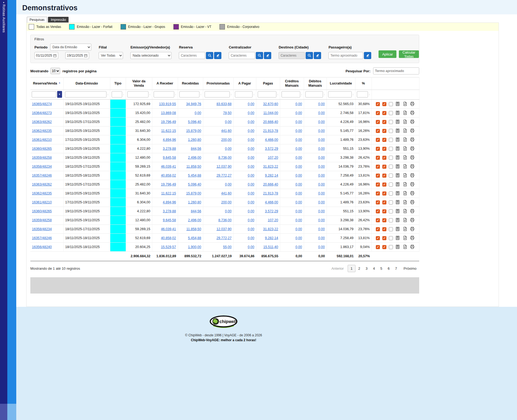 The height and width of the screenshot is (420, 517). I want to click on pagas-link: 20.666,40, so click(271, 184).